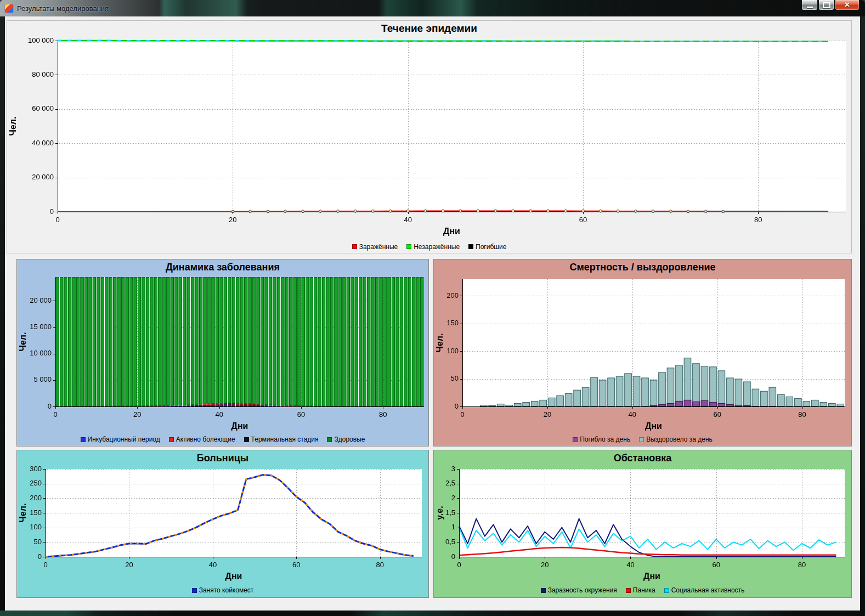 Image resolution: width=865 pixels, height=616 pixels. I want to click on maximize-button, so click(826, 5).